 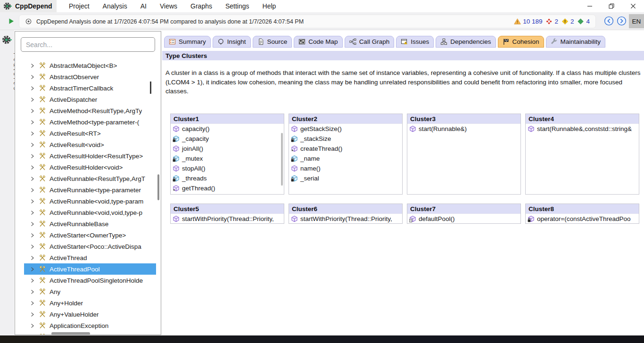 What do you see at coordinates (143, 6) in the screenshot?
I see `menu-ai: AI` at bounding box center [143, 6].